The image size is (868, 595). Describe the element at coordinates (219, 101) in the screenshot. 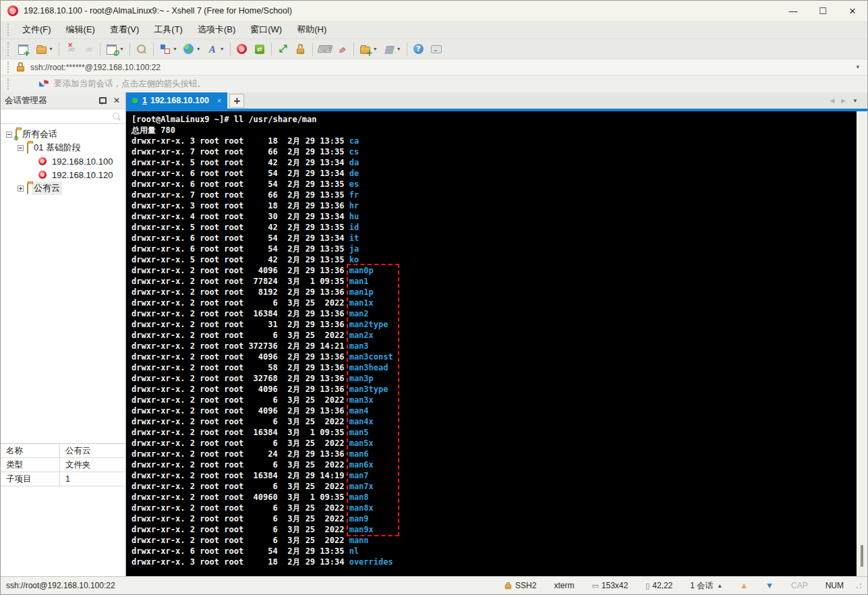

I see `tab-close-icon: ×` at that location.